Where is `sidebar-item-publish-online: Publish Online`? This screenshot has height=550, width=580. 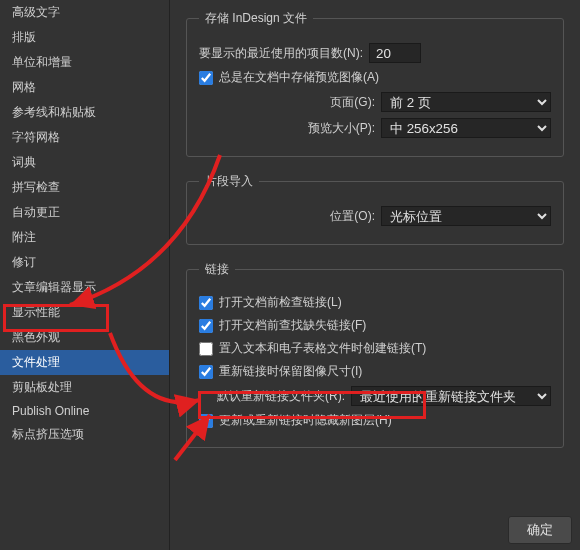 sidebar-item-publish-online: Publish Online is located at coordinates (84, 411).